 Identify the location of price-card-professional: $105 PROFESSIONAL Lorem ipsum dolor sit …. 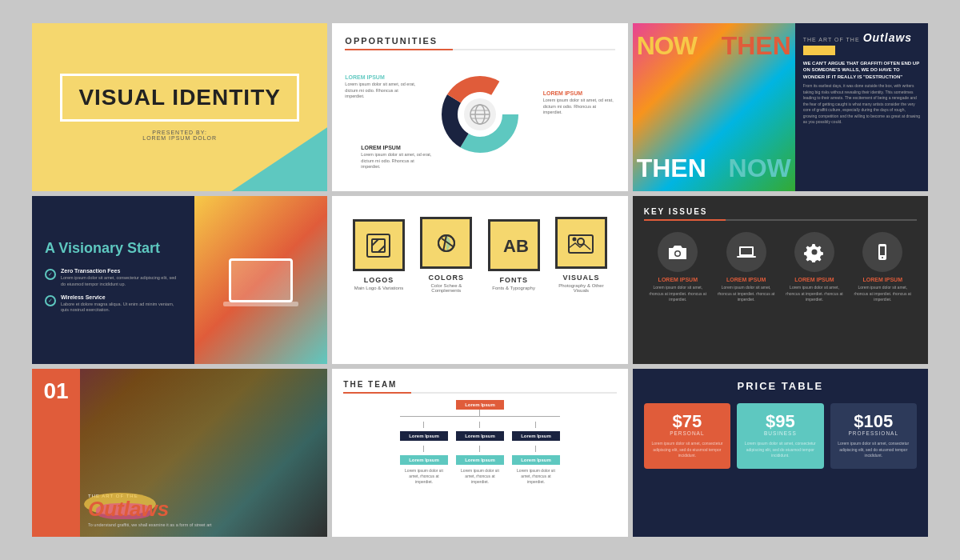
(874, 436).